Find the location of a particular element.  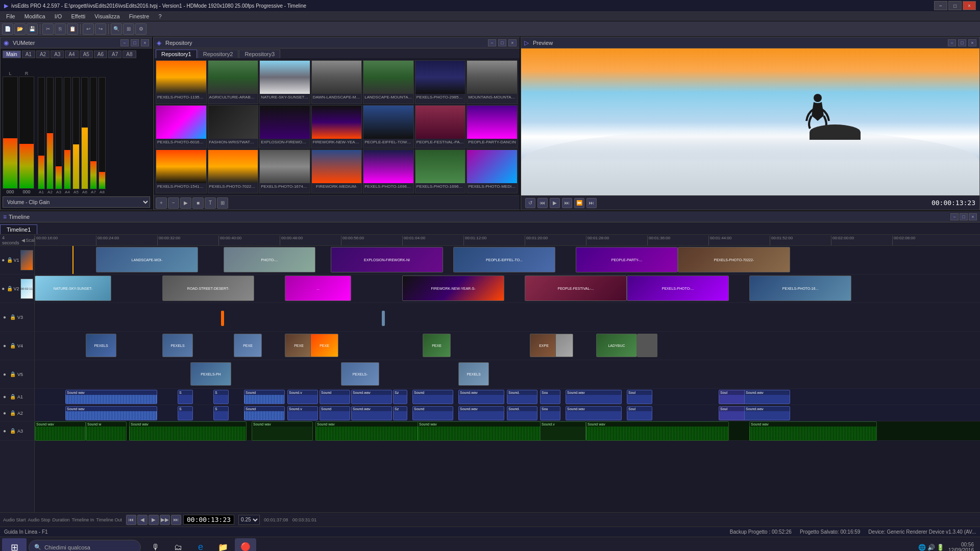

a1-clip-5: Sound.v is located at coordinates (303, 397).